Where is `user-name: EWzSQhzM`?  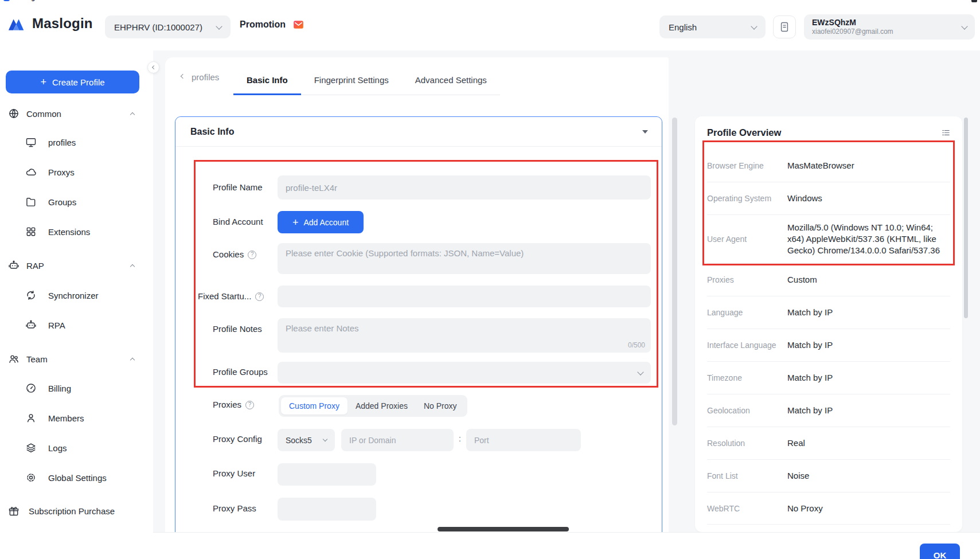 user-name: EWzSQhzM is located at coordinates (887, 23).